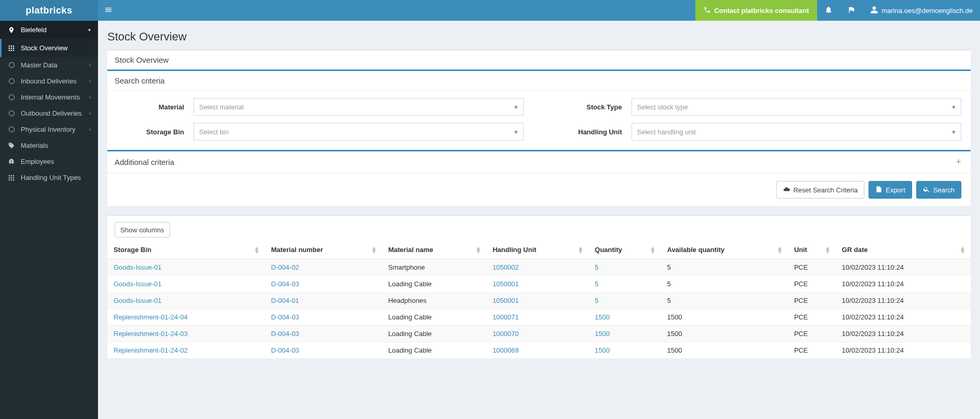 Image resolution: width=980 pixels, height=419 pixels. I want to click on marker-icon, so click(11, 30).